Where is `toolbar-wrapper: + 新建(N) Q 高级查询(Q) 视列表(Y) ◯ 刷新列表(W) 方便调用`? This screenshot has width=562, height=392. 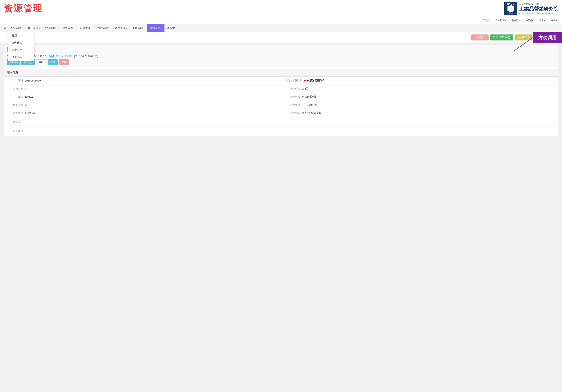
toolbar-wrapper: + 新建(N) Q 高级查询(Q) 视列表(Y) ◯ 刷新列表(W) 方便调用 is located at coordinates (281, 37).